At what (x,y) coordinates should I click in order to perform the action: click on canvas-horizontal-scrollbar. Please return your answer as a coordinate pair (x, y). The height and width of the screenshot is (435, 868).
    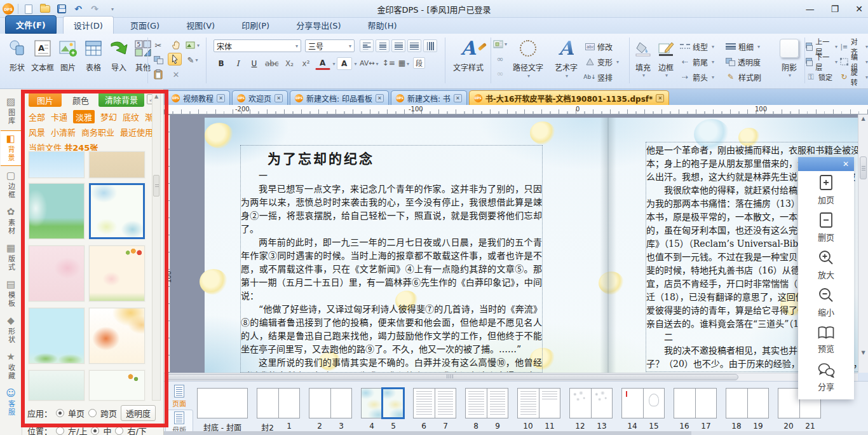
    Looking at the image, I should click on (511, 376).